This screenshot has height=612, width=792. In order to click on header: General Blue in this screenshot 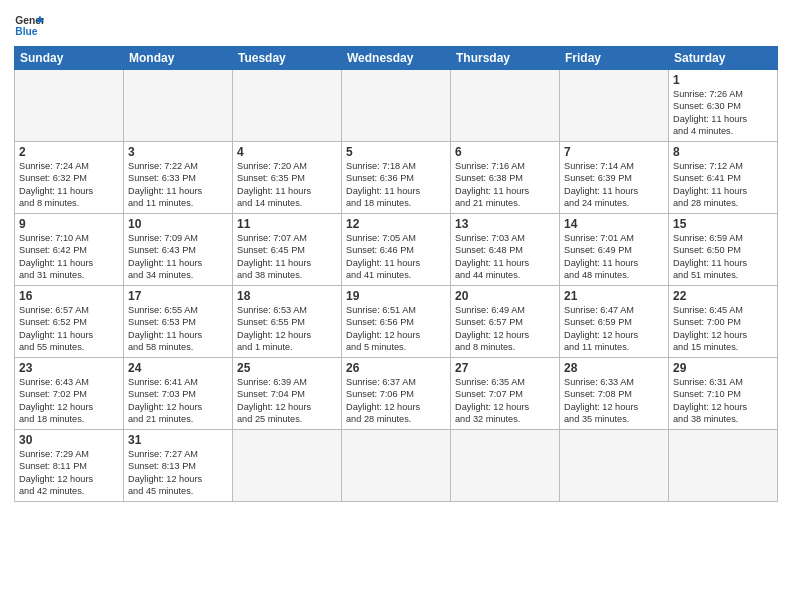, I will do `click(396, 25)`.